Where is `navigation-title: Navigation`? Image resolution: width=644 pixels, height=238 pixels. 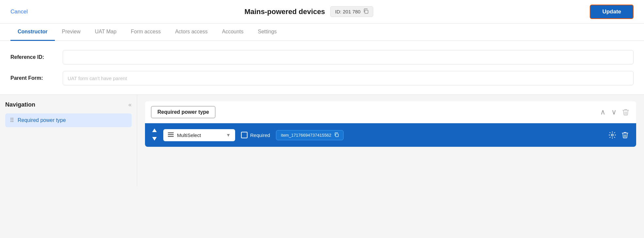
navigation-title: Navigation is located at coordinates (20, 105).